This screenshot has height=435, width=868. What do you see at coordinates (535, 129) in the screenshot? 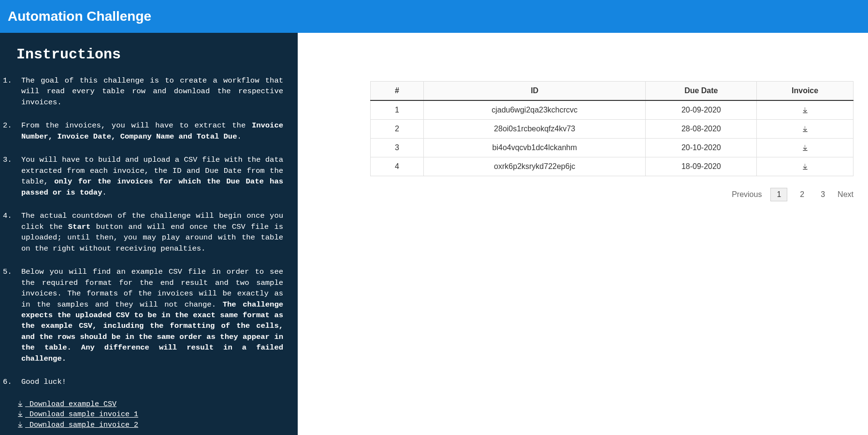
I see `cell-id: 28oi0s1rcbeokqfz4kv73` at bounding box center [535, 129].